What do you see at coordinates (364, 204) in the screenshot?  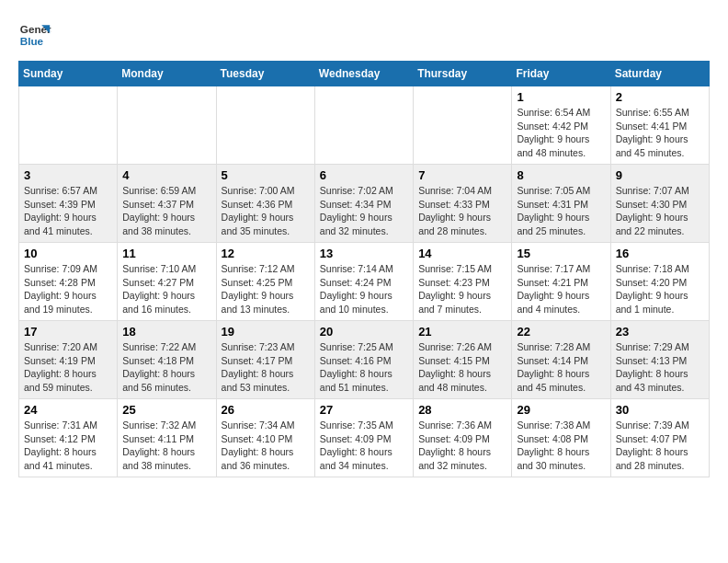 I see `calendar-cell: 6Sunrise: 7:02 AM Sunset: 4:34 PM Daylig…` at bounding box center [364, 204].